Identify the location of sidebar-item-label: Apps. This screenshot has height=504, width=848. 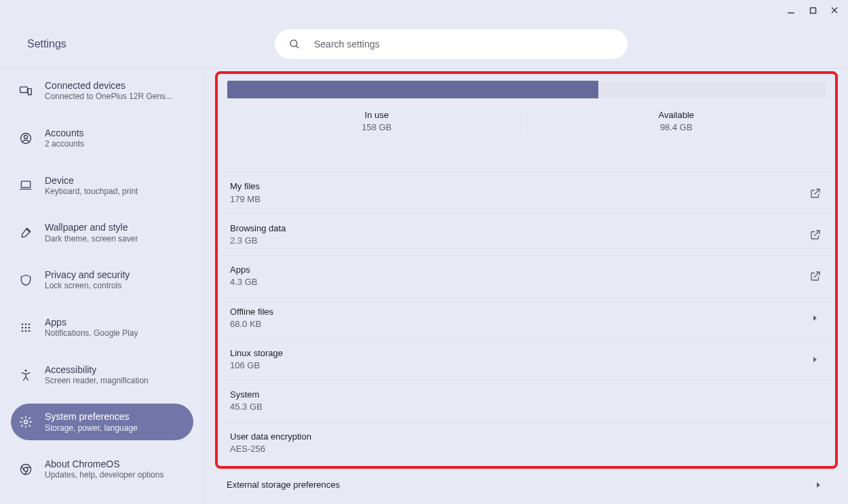
(91, 322).